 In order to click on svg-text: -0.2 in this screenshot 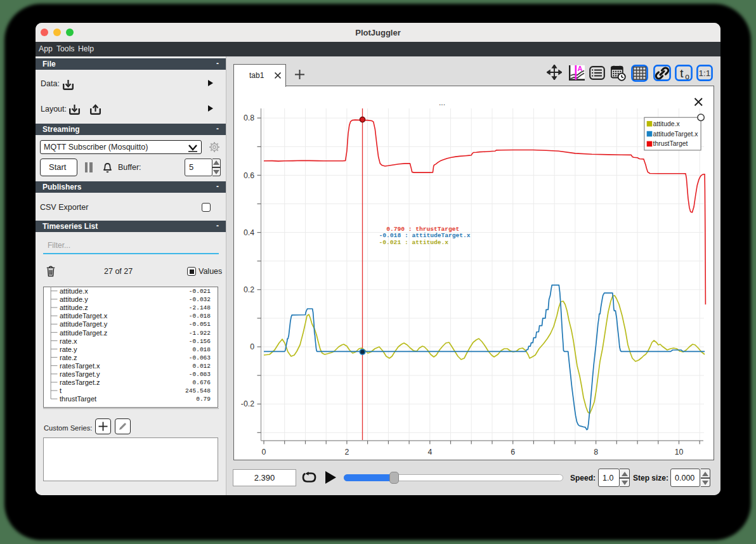, I will do `click(247, 404)`.